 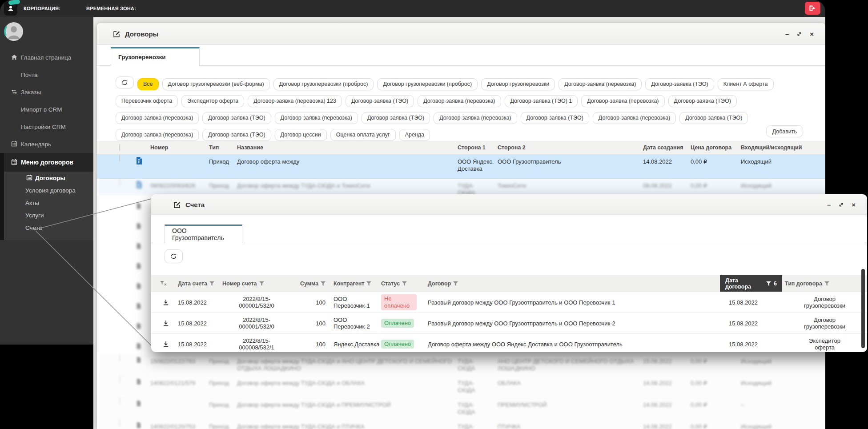 What do you see at coordinates (216, 84) in the screenshot?
I see `filter-chip: Договор грузоперевозки (веб-форма)` at bounding box center [216, 84].